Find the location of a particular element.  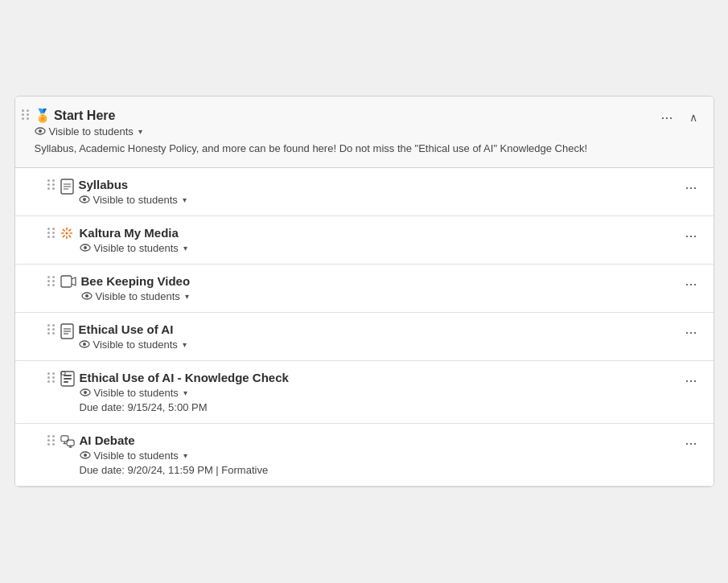

quiz-icon is located at coordinates (68, 379).